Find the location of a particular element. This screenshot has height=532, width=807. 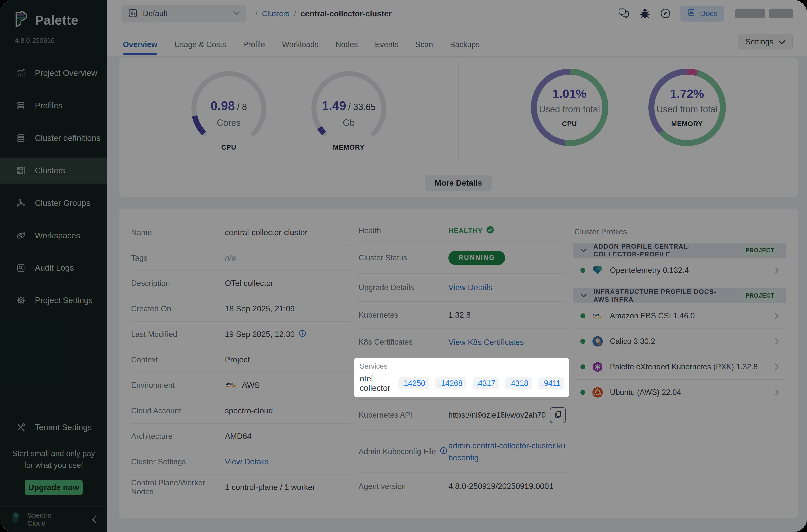

pxk-logo-icon is located at coordinates (598, 367).